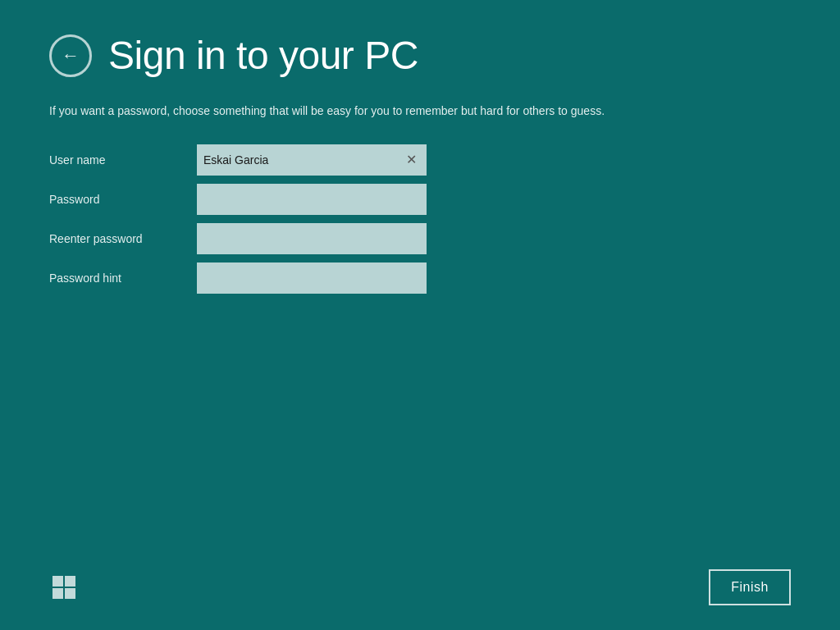  I want to click on back-arrow-icon: ←, so click(71, 56).